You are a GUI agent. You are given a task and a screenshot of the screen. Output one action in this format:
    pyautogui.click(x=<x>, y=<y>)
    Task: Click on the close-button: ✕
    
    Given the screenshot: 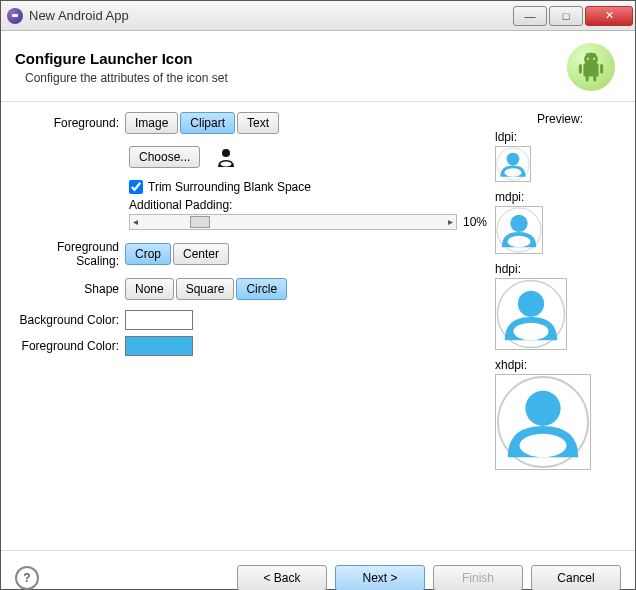 What is the action you would take?
    pyautogui.click(x=609, y=16)
    